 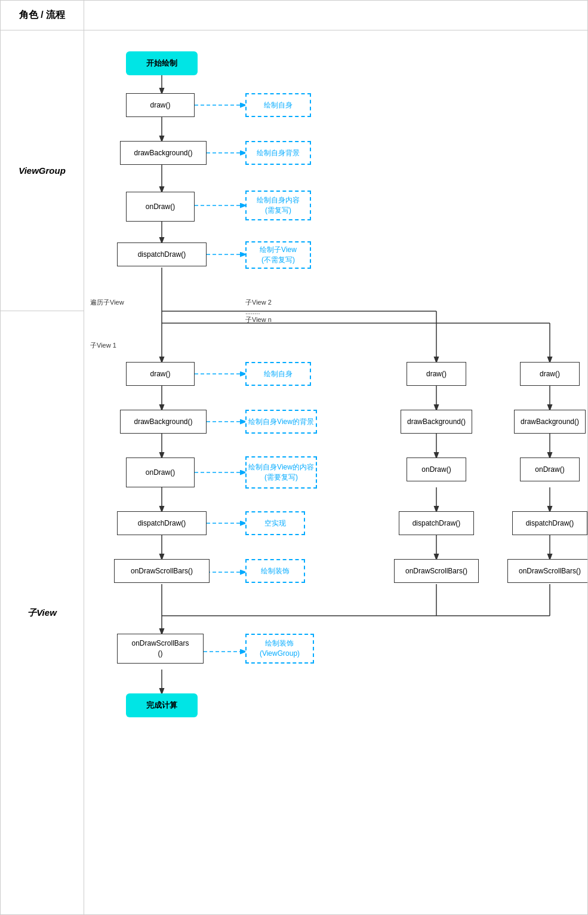 I want to click on c1-onDrawScrollBars-note: 绘制装饰, so click(x=275, y=571).